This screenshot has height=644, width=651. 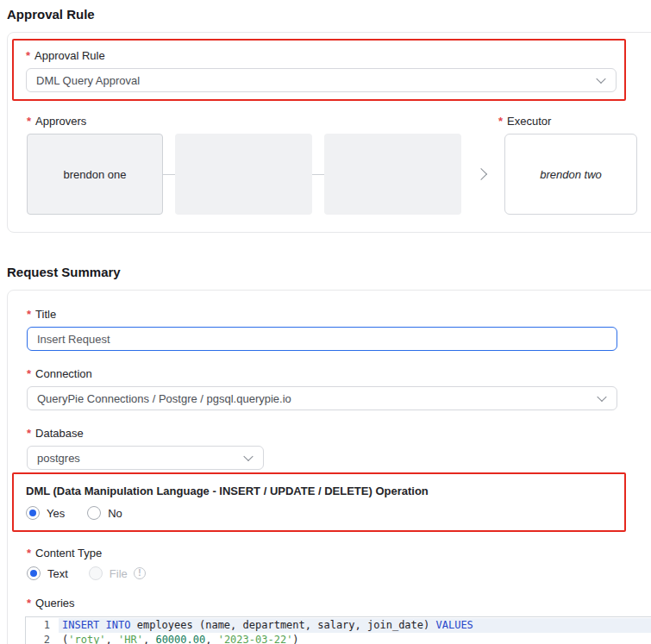 What do you see at coordinates (69, 553) in the screenshot?
I see `content-type-label-text: Content Type` at bounding box center [69, 553].